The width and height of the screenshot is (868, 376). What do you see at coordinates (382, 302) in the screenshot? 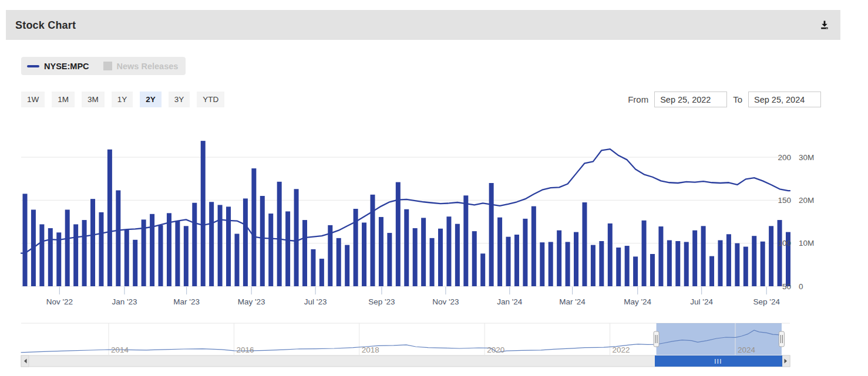
I see `x-axis-label: Sep '23` at bounding box center [382, 302].